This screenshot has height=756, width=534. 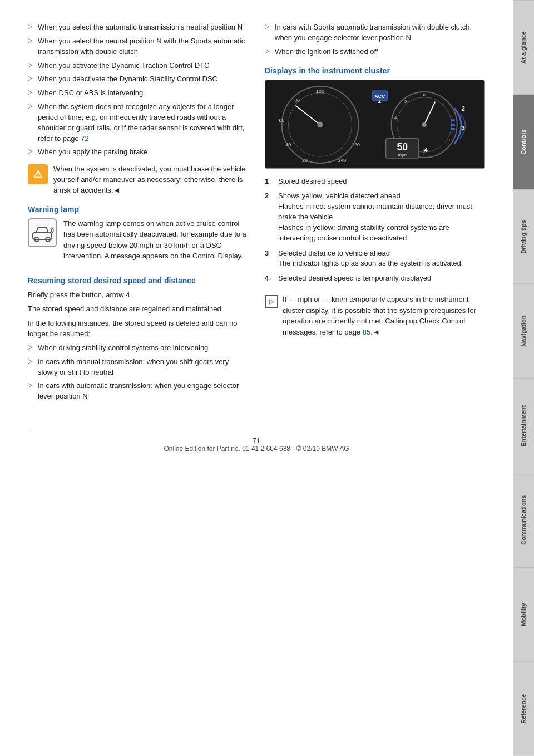 I want to click on sidebar-tab-entertainment: Entertainment, so click(x=523, y=425).